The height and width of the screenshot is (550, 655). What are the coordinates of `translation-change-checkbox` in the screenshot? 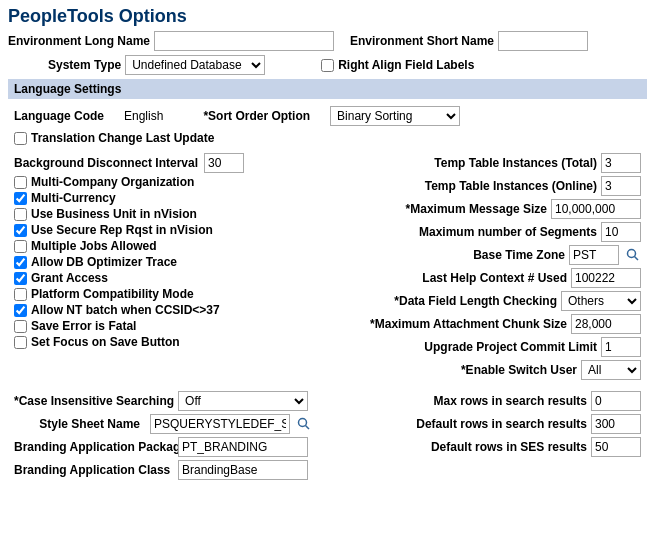 It's located at (20, 138).